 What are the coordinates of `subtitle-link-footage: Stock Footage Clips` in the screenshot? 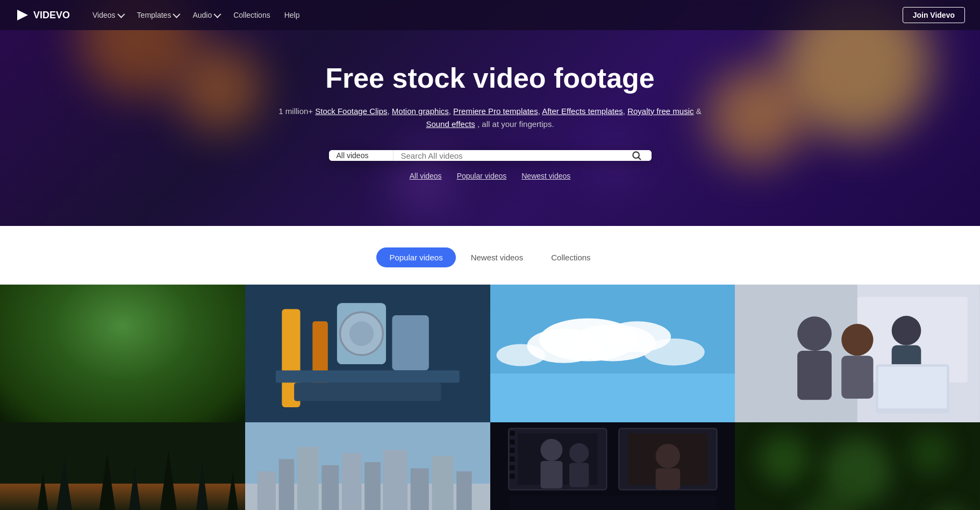 It's located at (351, 111).